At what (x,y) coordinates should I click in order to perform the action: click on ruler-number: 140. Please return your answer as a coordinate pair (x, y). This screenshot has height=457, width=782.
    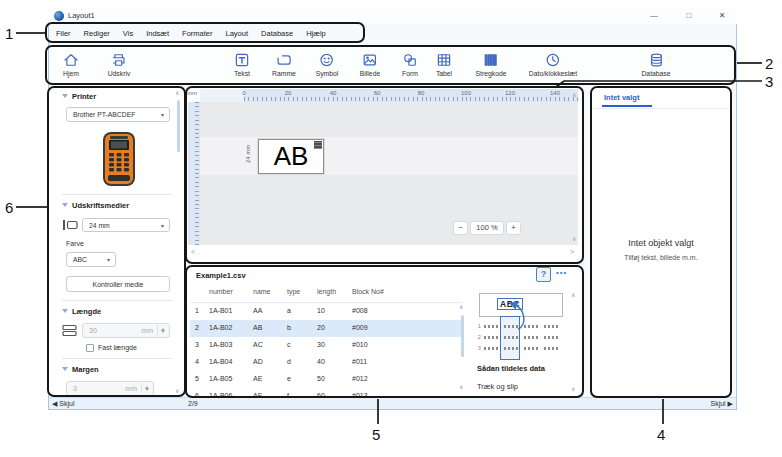
    Looking at the image, I should click on (555, 93).